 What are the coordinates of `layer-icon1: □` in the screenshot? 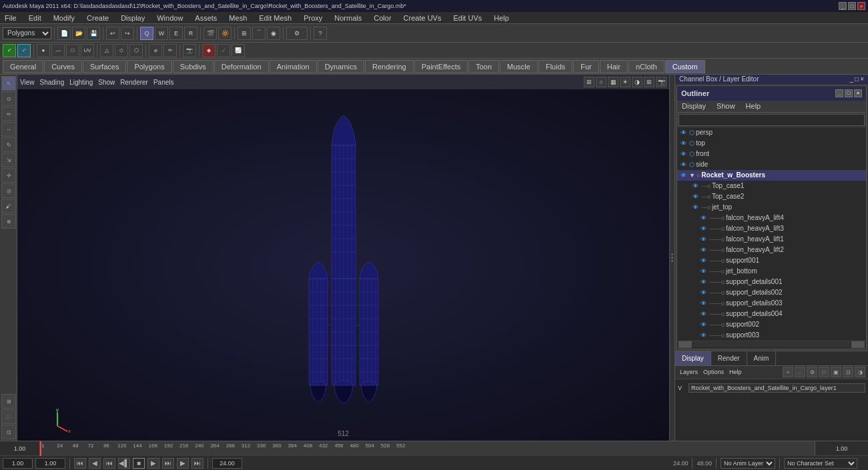 It's located at (824, 372).